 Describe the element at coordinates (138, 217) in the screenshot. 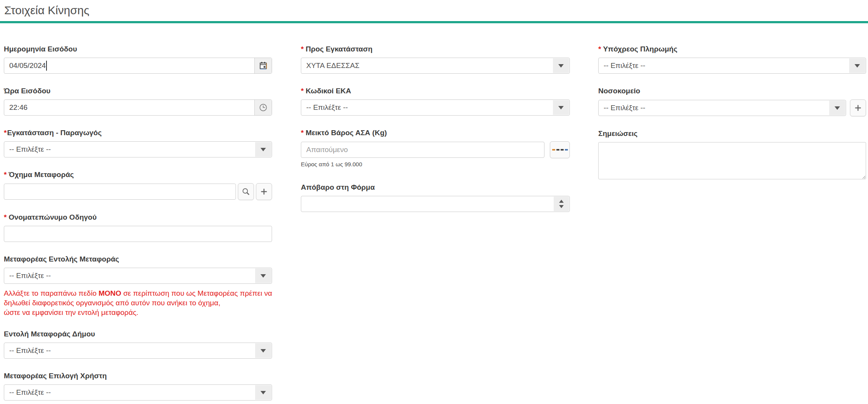

I see `driver-name-label: *Ονοματεπώνυμο Οδηγού` at that location.